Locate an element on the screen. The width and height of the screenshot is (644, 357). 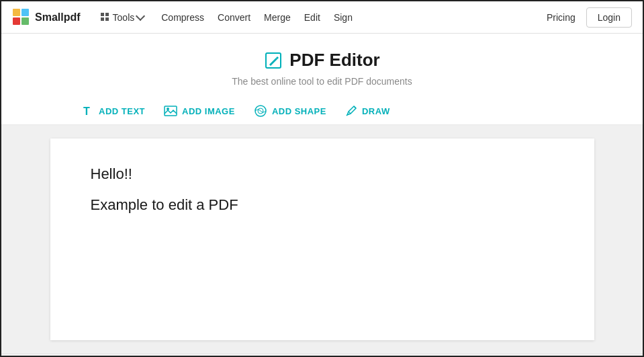
footer-bar: FINISH is located at coordinates (322, 355).